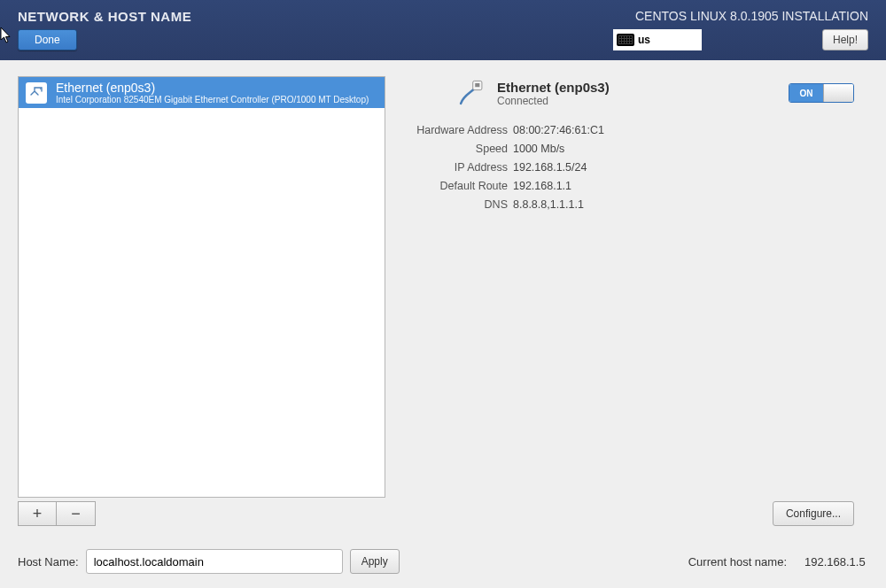 Image resolution: width=886 pixels, height=588 pixels. What do you see at coordinates (821, 93) in the screenshot?
I see `connection-toggle: ON` at bounding box center [821, 93].